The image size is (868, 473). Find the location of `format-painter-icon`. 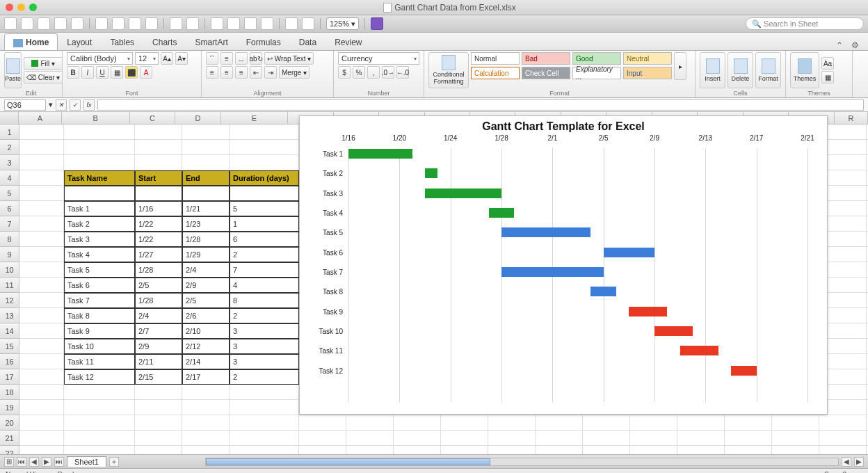

format-painter-icon is located at coordinates (152, 24).